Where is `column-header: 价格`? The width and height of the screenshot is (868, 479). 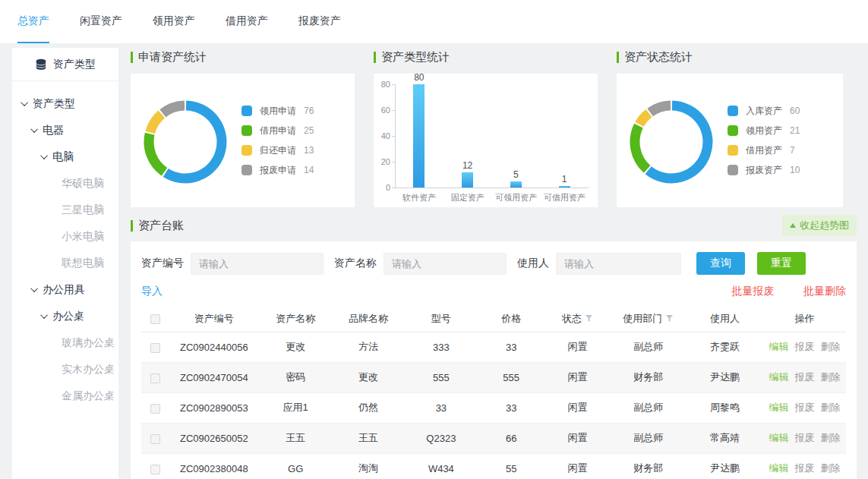
column-header: 价格 is located at coordinates (512, 319).